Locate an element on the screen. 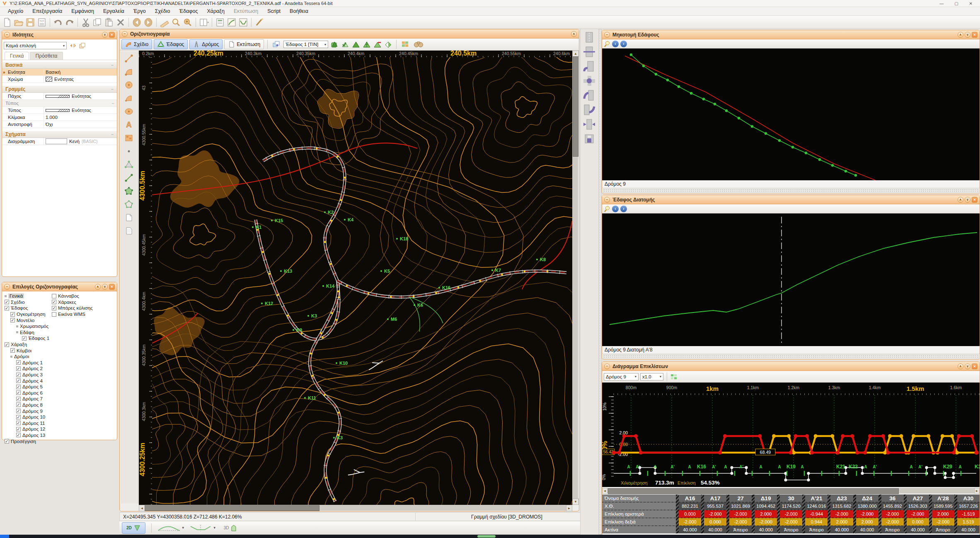  road-curve-right-icon is located at coordinates (589, 110).